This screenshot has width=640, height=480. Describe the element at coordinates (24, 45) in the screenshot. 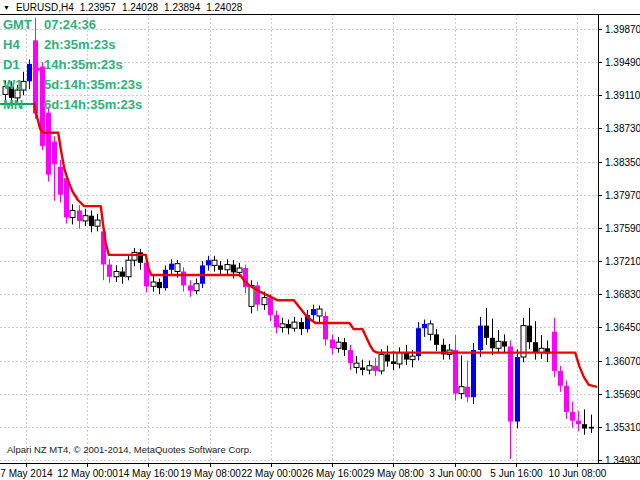

I see `countdown-label: H4` at that location.